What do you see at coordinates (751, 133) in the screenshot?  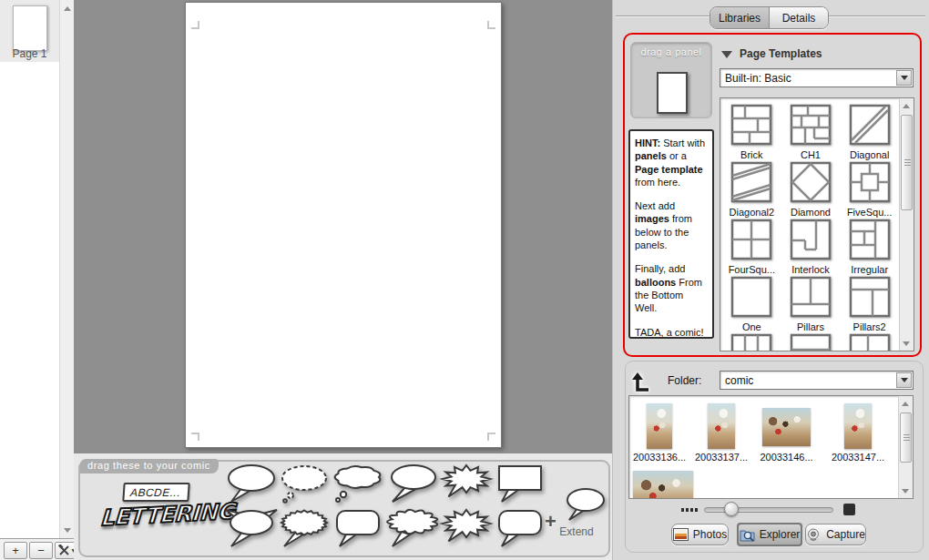 I see `template-item-brick: Brick` at bounding box center [751, 133].